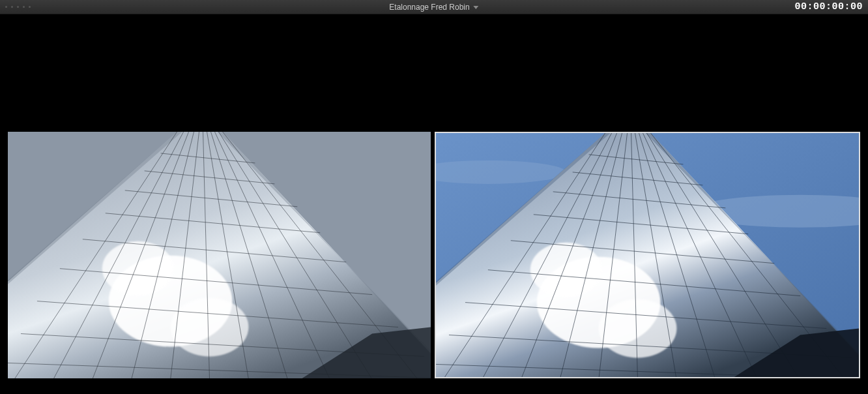 The image size is (868, 394). I want to click on chevron-down-icon, so click(476, 8).